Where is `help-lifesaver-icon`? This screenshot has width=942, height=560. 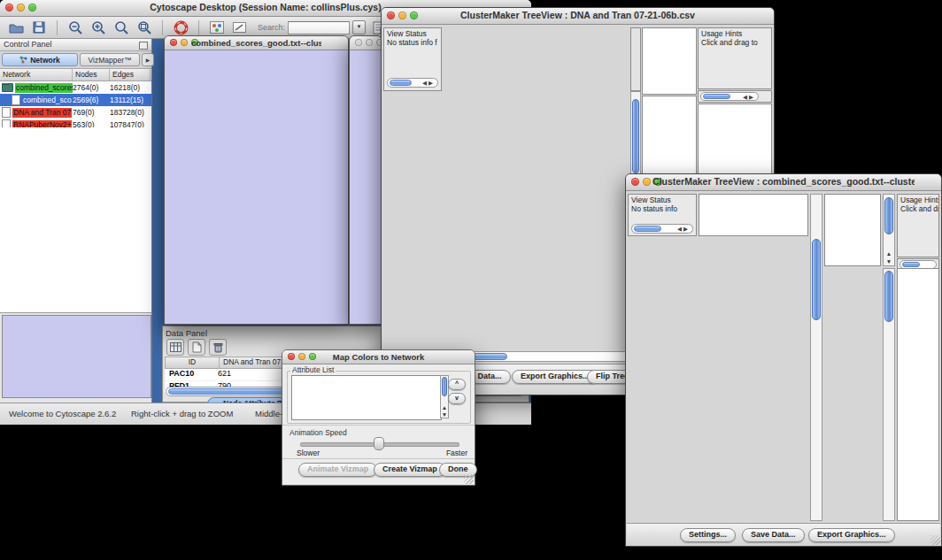
help-lifesaver-icon is located at coordinates (181, 28).